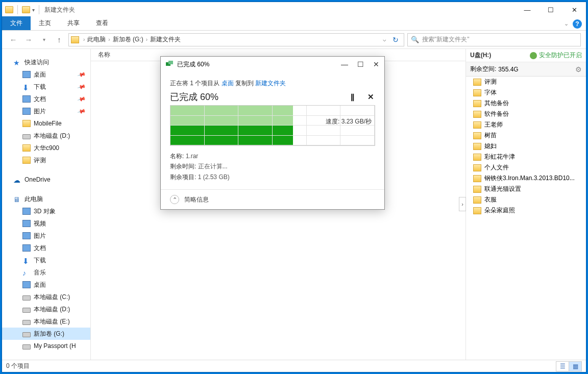  I want to click on nav-recent-dropdown: ▾, so click(44, 40).